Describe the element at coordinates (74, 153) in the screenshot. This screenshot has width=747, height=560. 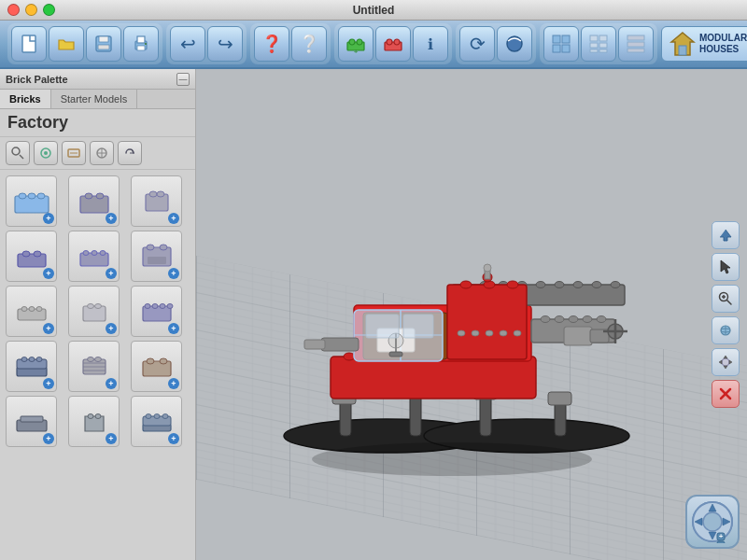
I see `palette-filter2-button` at that location.